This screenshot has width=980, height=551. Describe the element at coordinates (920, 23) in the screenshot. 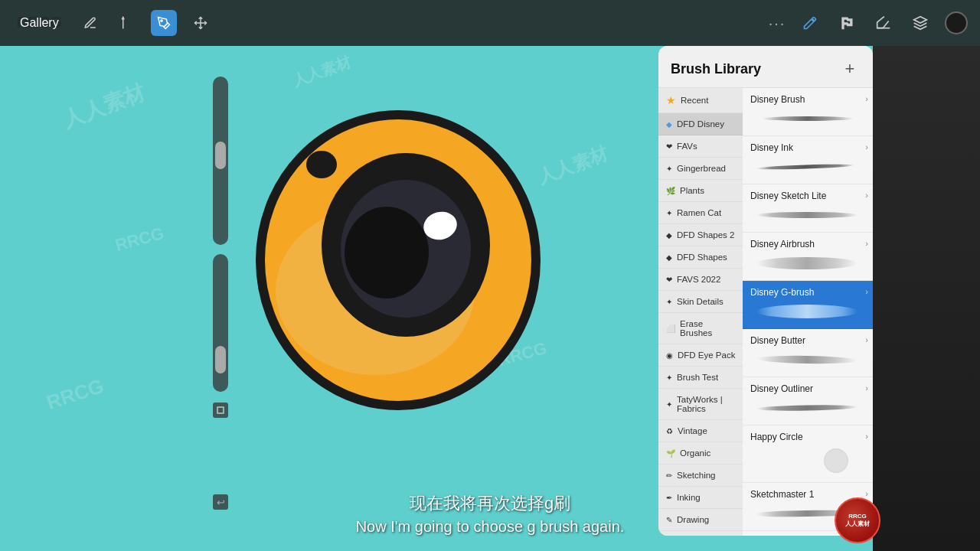

I see `layers-right-icon` at that location.